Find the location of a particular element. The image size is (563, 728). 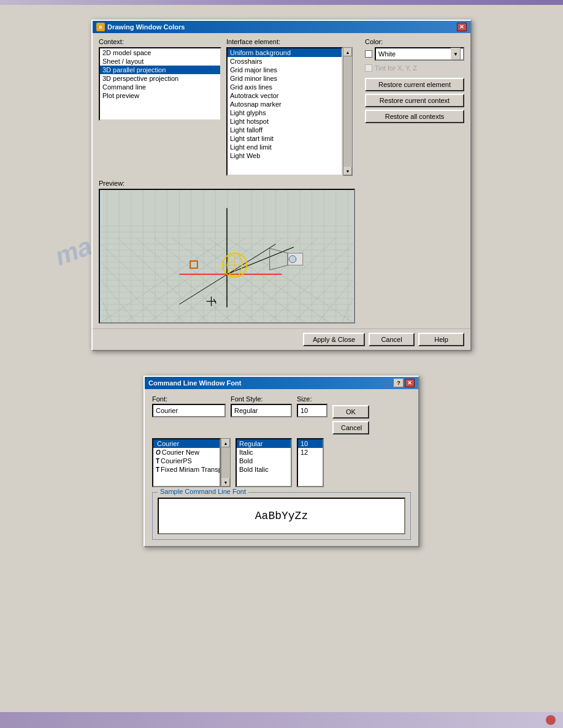

font-item-label: Courier is located at coordinates (168, 444).